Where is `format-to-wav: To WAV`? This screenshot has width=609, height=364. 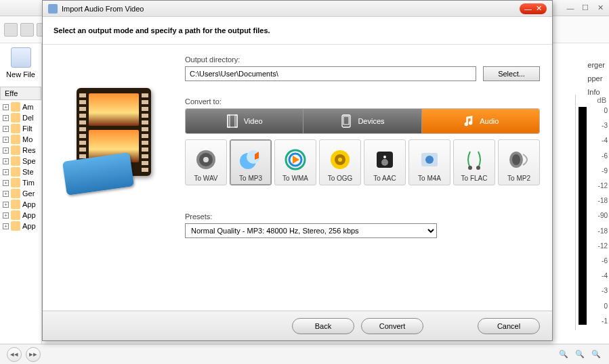 format-to-wav: To WAV is located at coordinates (206, 162).